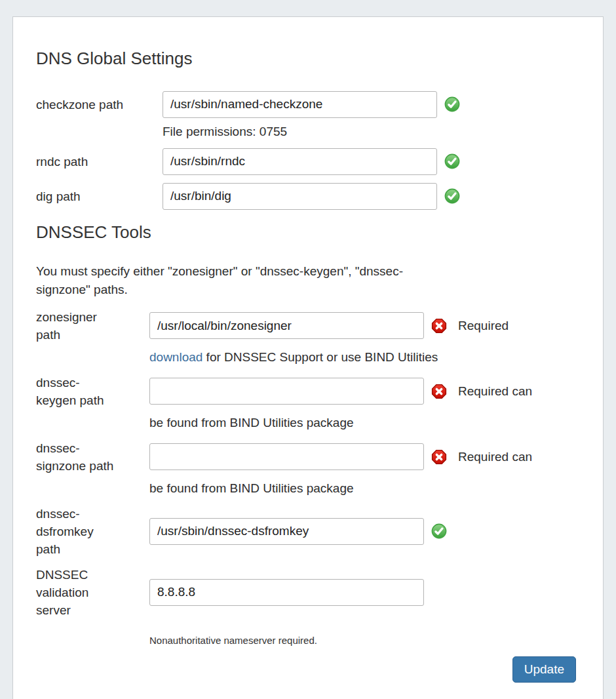  What do you see at coordinates (308, 669) in the screenshot?
I see `form-actions: Update` at bounding box center [308, 669].